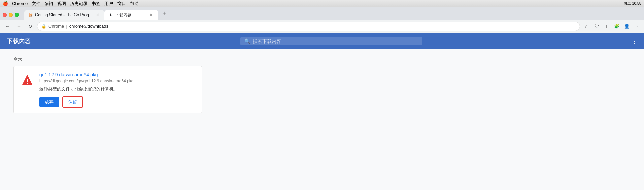  Describe the element at coordinates (634, 41) in the screenshot. I see `downloads-more-icon: ⋮` at that location.